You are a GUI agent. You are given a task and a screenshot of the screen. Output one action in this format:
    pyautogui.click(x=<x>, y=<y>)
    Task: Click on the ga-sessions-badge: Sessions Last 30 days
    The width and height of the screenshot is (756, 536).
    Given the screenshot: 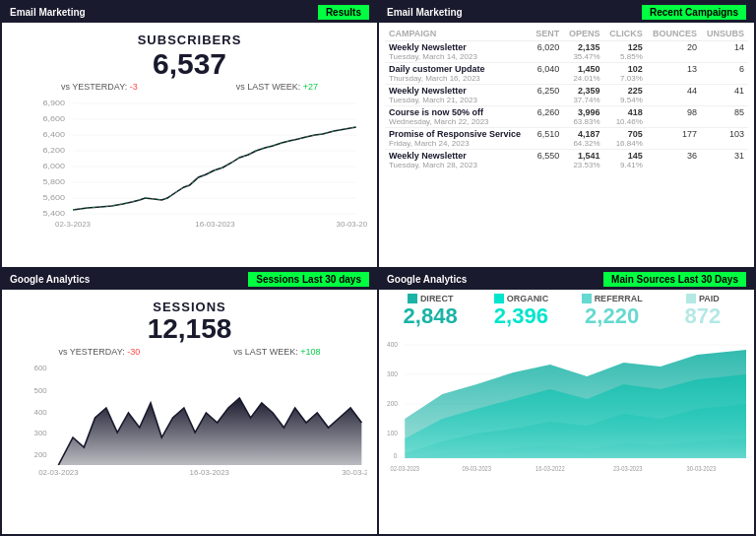 What is the action you would take?
    pyautogui.click(x=309, y=280)
    